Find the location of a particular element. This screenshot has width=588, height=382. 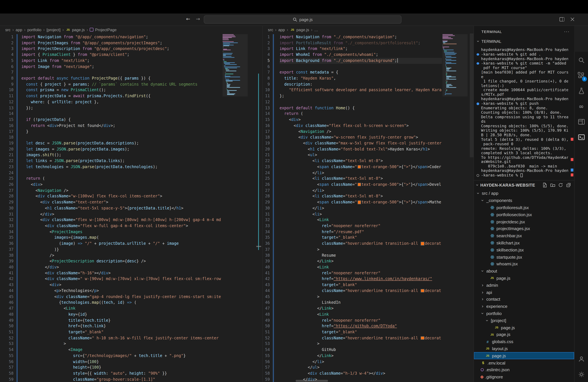

code-line: import Background from "./_components/ba… is located at coordinates (361, 61).